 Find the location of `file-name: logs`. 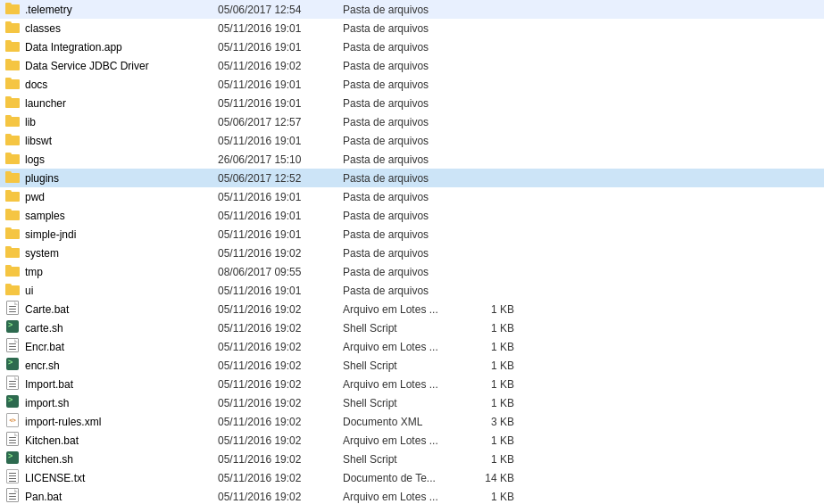

file-name: logs is located at coordinates (120, 160).